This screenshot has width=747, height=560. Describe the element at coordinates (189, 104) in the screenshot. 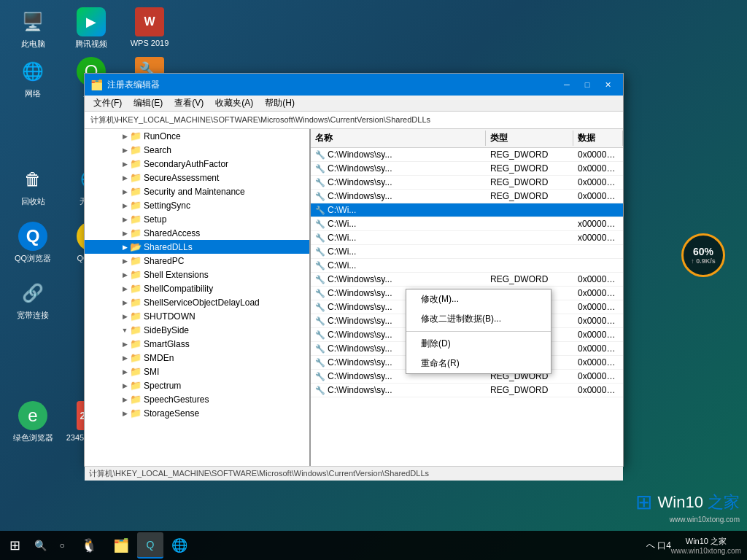

I see `menu-view: 查看(V)` at that location.